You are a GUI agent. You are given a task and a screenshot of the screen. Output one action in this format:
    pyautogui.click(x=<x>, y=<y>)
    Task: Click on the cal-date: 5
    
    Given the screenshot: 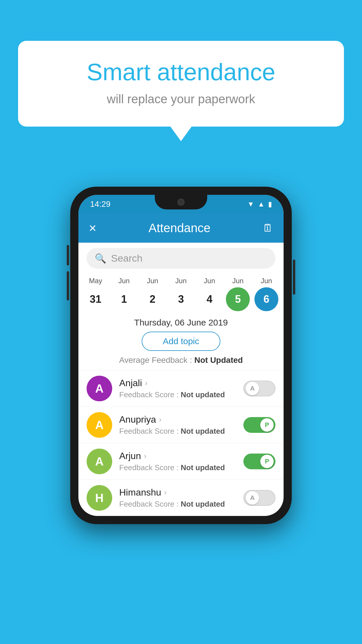 What is the action you would take?
    pyautogui.click(x=238, y=299)
    